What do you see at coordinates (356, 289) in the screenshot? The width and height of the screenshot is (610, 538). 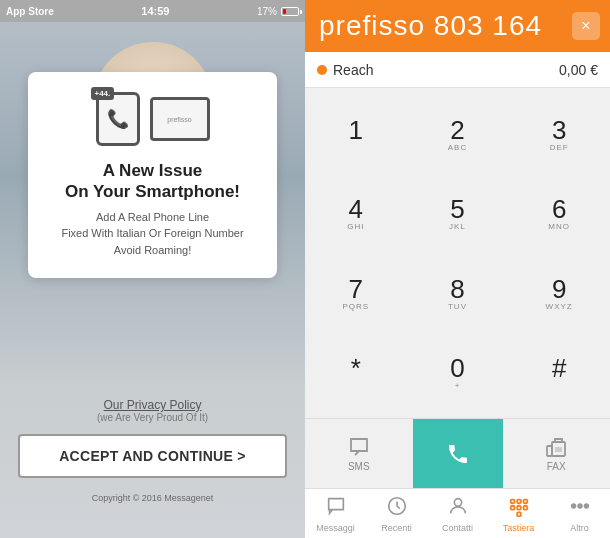 I see `key-number-6: 7` at bounding box center [356, 289].